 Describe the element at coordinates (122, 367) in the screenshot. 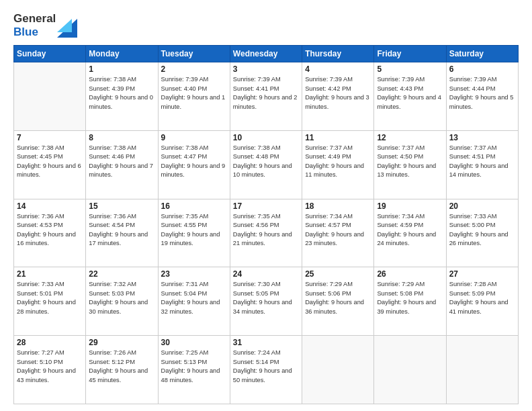

I see `day-info: Sunrise: 7:26 AMSunset: 5:12 PMDaylight:…` at that location.